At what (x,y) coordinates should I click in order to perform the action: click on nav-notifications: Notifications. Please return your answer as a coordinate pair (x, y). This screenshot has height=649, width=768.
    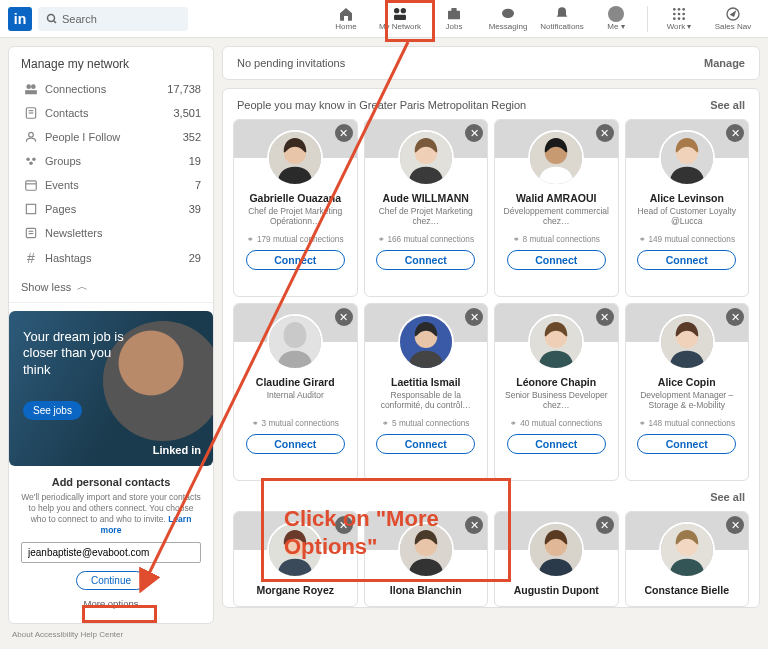
    Looking at the image, I should click on (562, 19).